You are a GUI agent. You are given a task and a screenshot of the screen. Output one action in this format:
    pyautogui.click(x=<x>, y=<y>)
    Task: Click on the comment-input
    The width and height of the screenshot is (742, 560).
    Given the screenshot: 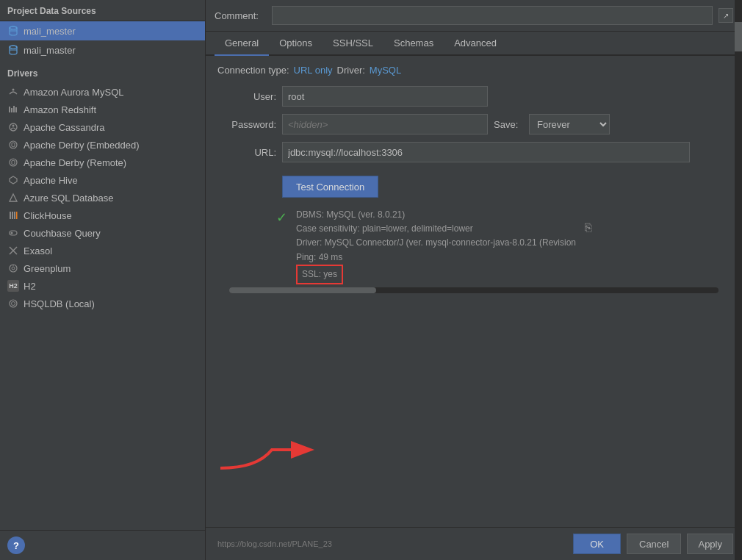 What is the action you would take?
    pyautogui.click(x=492, y=15)
    